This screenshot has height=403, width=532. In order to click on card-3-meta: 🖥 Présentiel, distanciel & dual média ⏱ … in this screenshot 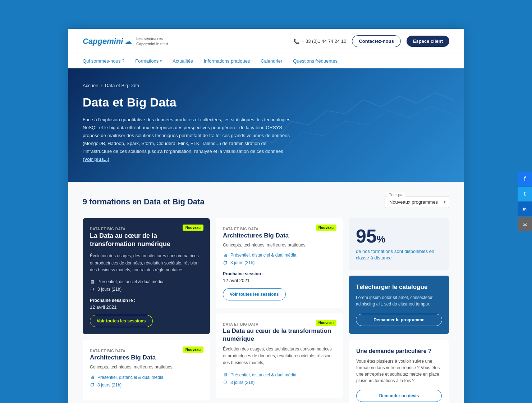, I will do `click(146, 381)`.